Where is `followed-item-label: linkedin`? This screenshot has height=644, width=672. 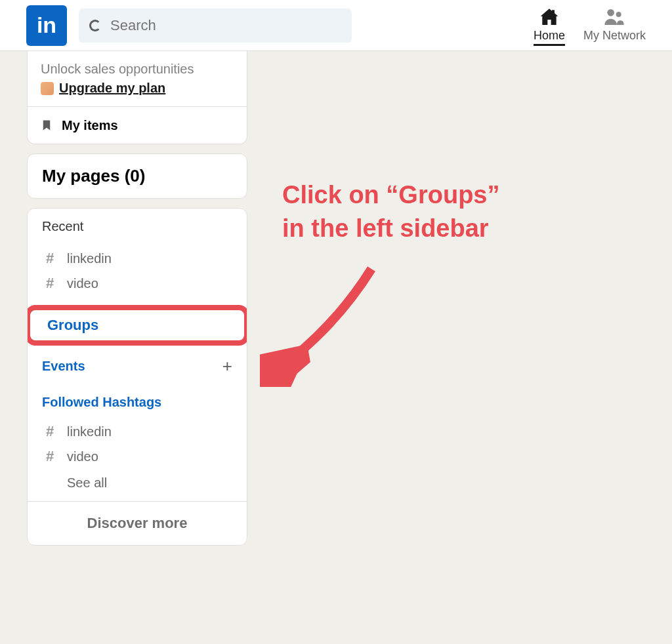 followed-item-label: linkedin is located at coordinates (89, 432).